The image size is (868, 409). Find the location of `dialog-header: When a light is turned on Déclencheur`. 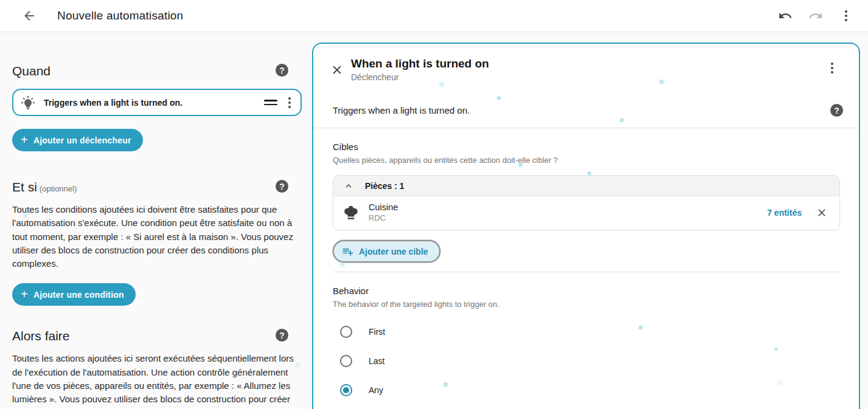

dialog-header: When a light is turned on Déclencheur is located at coordinates (586, 63).